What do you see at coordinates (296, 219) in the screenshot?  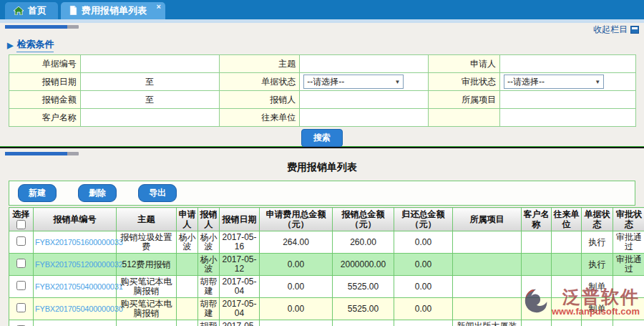 I see `col-applied-amount: 申请费用总金额（元）` at bounding box center [296, 219].